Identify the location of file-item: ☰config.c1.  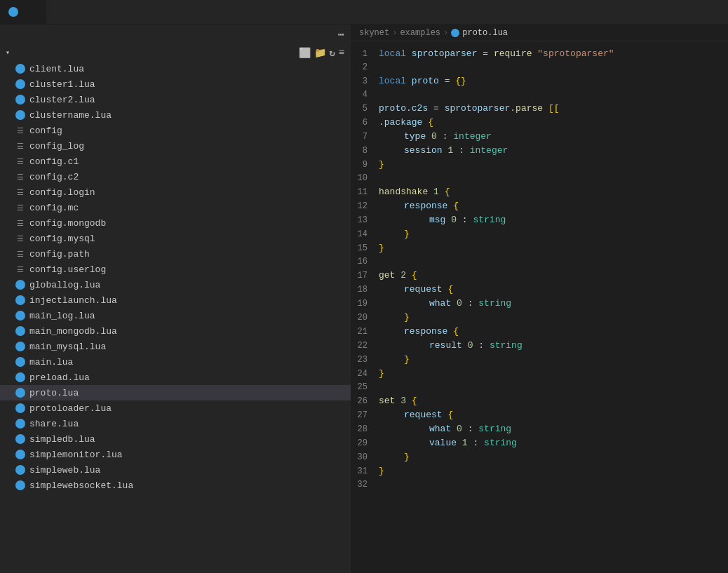
(175, 161).